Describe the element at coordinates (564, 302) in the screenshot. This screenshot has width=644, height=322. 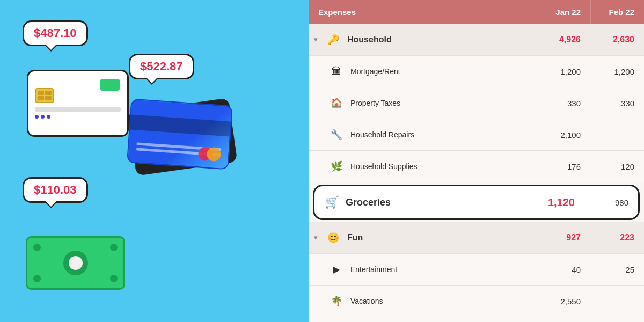
I see `vacations-jan: 2,550` at that location.